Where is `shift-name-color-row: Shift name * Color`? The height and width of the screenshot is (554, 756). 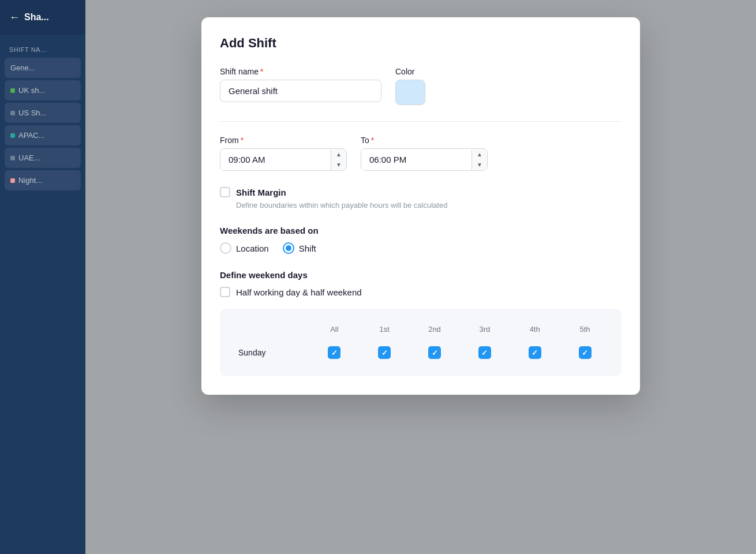
shift-name-color-row: Shift name * Color is located at coordinates (421, 86).